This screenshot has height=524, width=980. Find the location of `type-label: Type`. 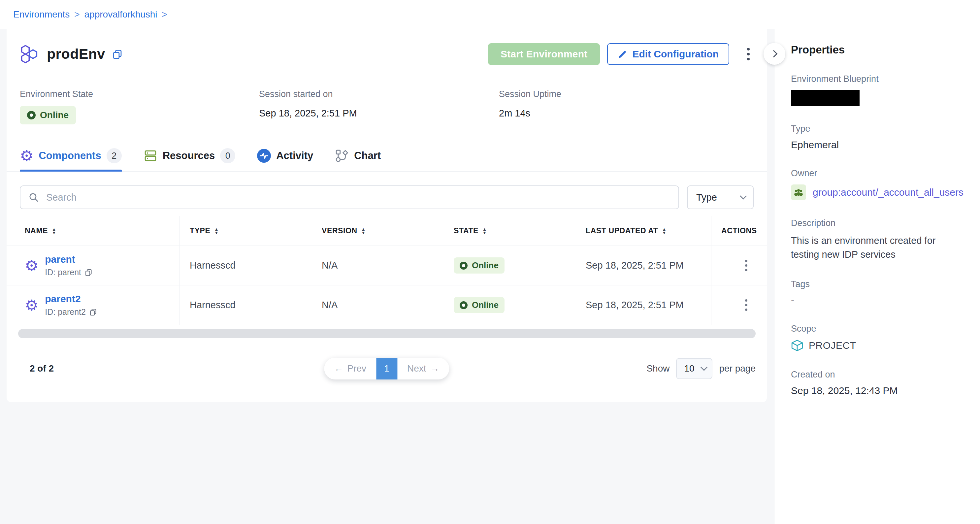

type-label: Type is located at coordinates (877, 129).